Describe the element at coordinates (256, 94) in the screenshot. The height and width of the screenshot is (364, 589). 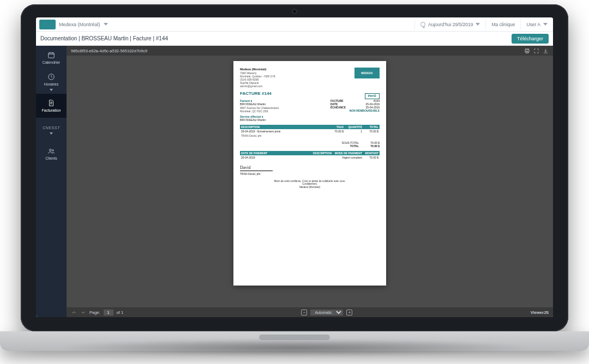
I see `invoice-title: FACTURE #144` at that location.